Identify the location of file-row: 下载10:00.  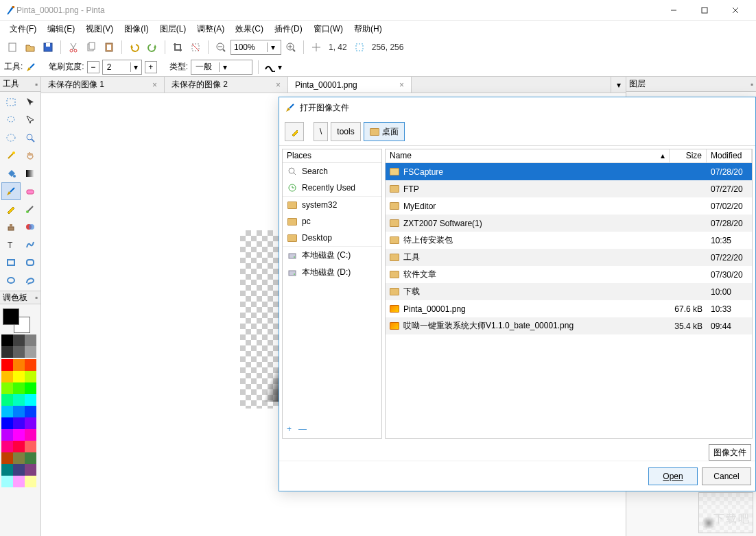
(569, 292).